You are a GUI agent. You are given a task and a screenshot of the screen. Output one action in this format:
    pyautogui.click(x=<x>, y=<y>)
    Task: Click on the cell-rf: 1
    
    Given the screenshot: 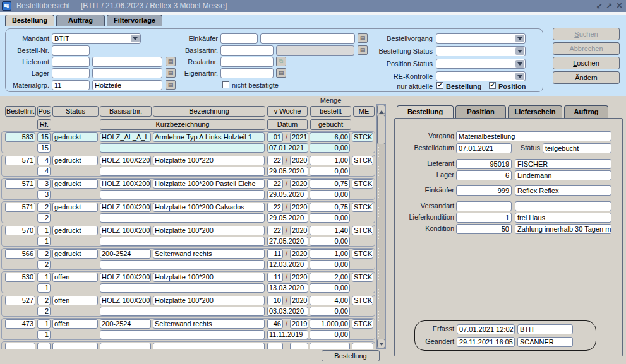 What is the action you would take?
    pyautogui.click(x=44, y=334)
    